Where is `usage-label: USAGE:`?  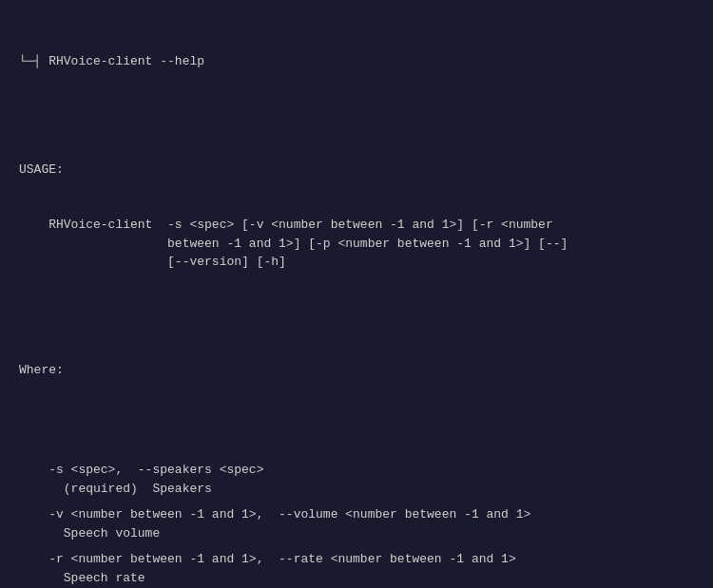
usage-label: USAGE: is located at coordinates (356, 170).